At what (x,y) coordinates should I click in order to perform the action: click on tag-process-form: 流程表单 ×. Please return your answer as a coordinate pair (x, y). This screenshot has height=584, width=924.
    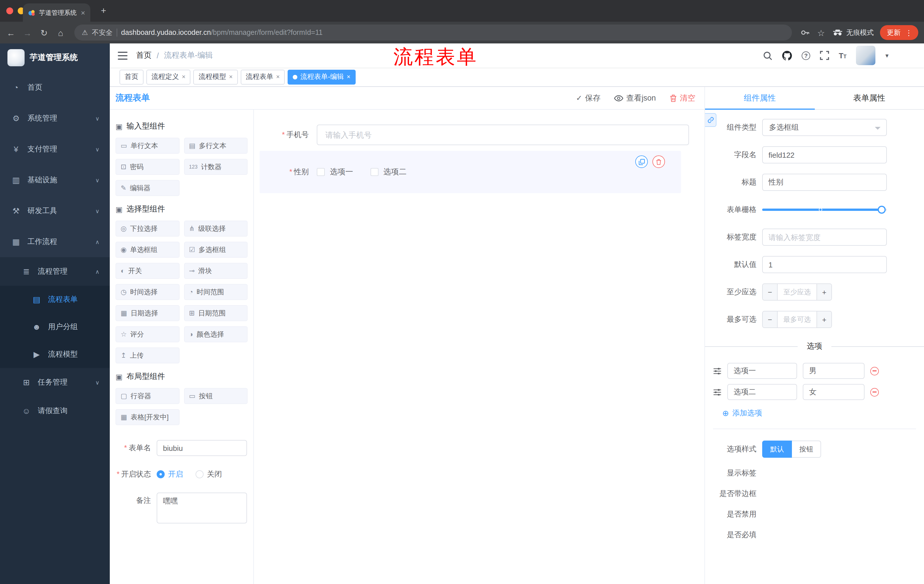
    Looking at the image, I should click on (263, 77).